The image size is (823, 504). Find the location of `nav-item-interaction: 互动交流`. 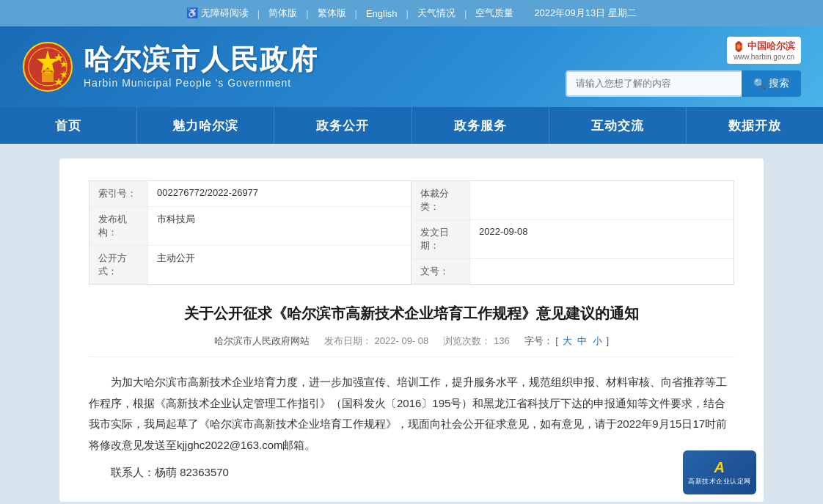

nav-item-interaction: 互动交流 is located at coordinates (618, 125).